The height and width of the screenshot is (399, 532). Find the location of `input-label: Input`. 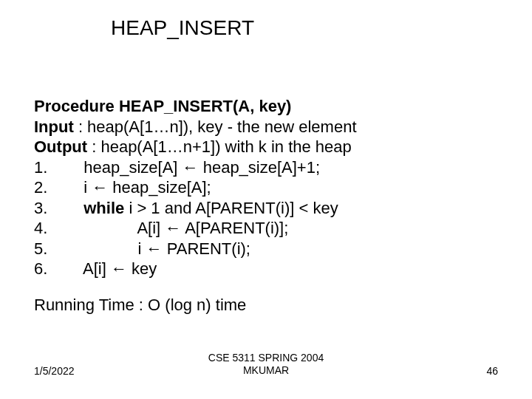

input-label: Input is located at coordinates (54, 127).